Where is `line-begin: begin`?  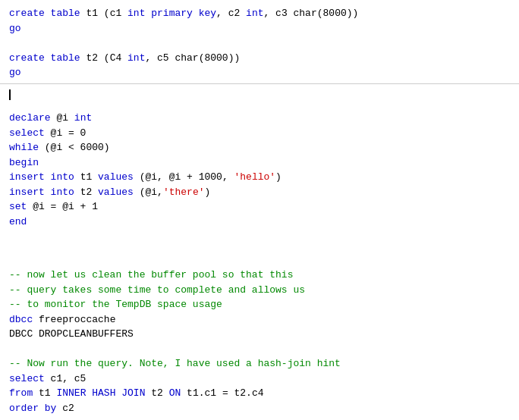
line-begin: begin is located at coordinates (260, 163).